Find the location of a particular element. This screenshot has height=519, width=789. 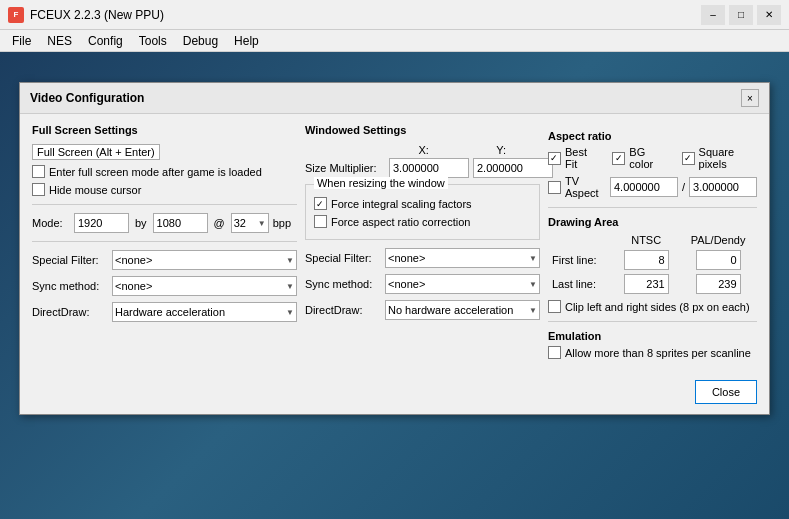

emulation-row: Allow more than 8 sprites per scanline is located at coordinates (652, 352).